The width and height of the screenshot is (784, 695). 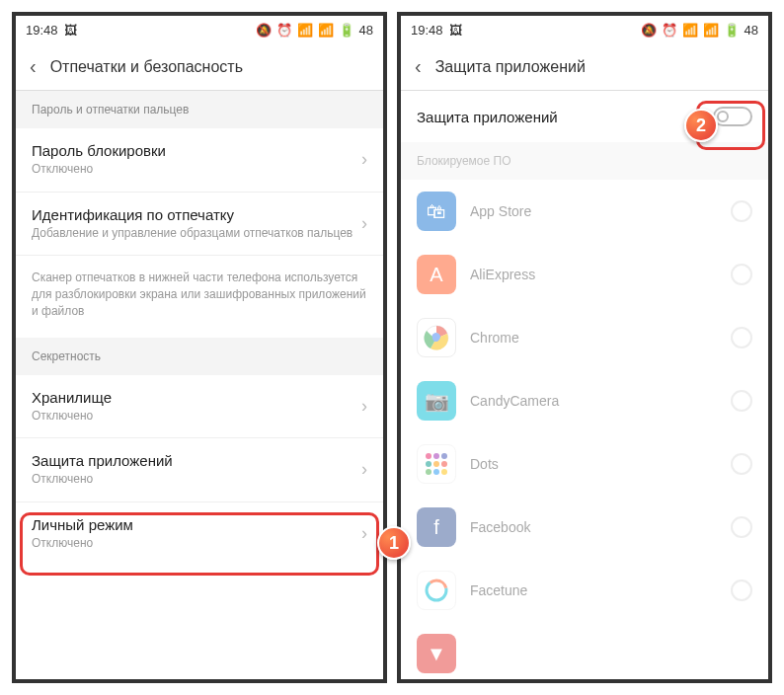 I want to click on item-lock-password: Пароль блокировки Отключено ›, so click(x=199, y=160).